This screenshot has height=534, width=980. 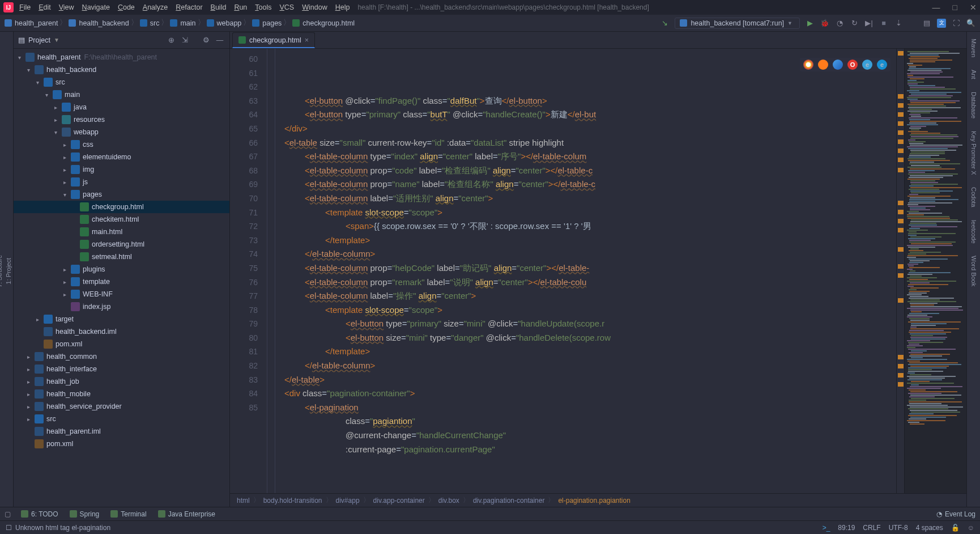 I want to click on editor-tab-checkgroup: checkgroup.html ×, so click(x=274, y=40).